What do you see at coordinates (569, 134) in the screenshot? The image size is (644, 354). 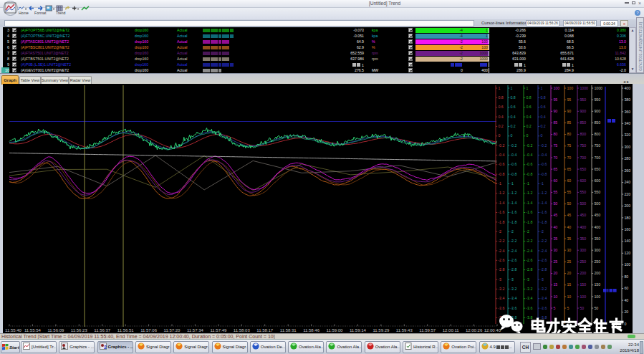 I see `svg-text: 80` at bounding box center [569, 134].